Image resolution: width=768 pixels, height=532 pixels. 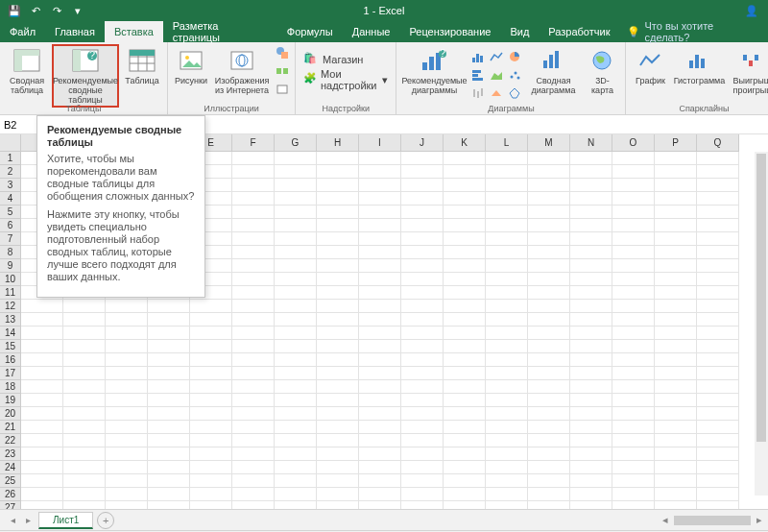 I want to click on row-header: 6, so click(x=11, y=226).